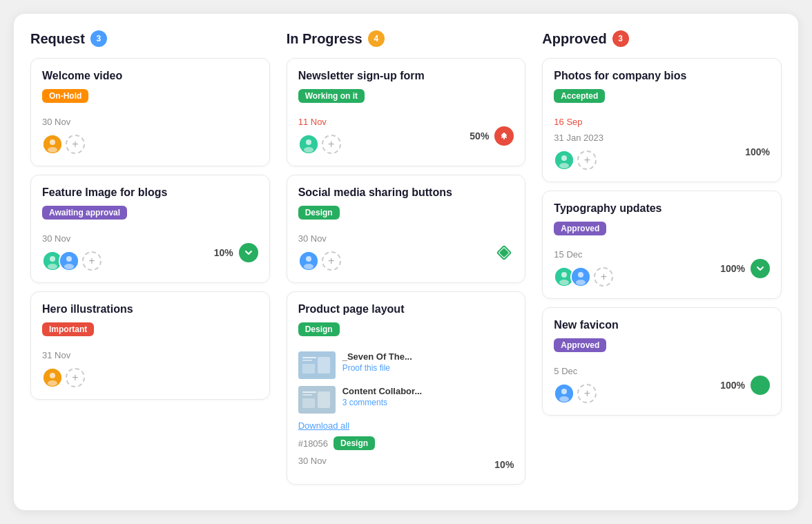  I want to click on download-all-link: Download all, so click(406, 425).